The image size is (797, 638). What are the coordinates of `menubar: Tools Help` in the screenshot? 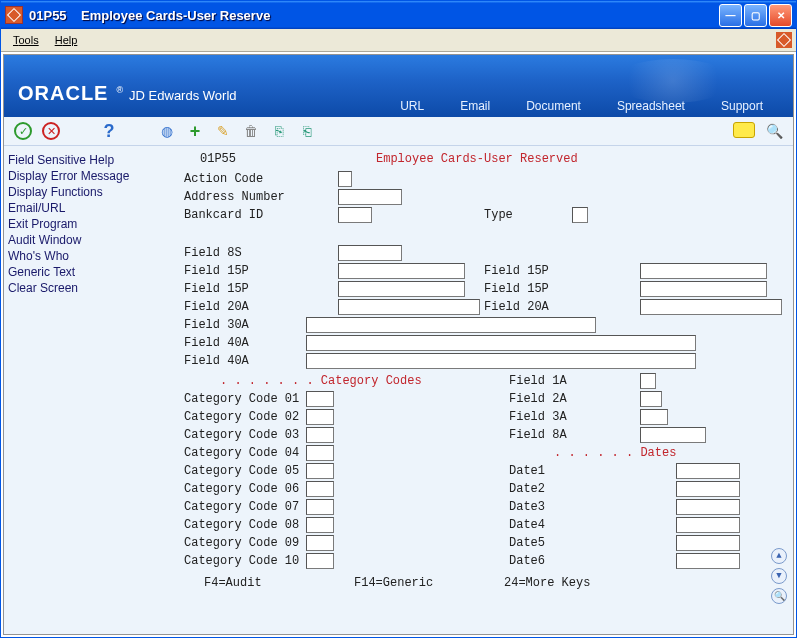 It's located at (398, 40).